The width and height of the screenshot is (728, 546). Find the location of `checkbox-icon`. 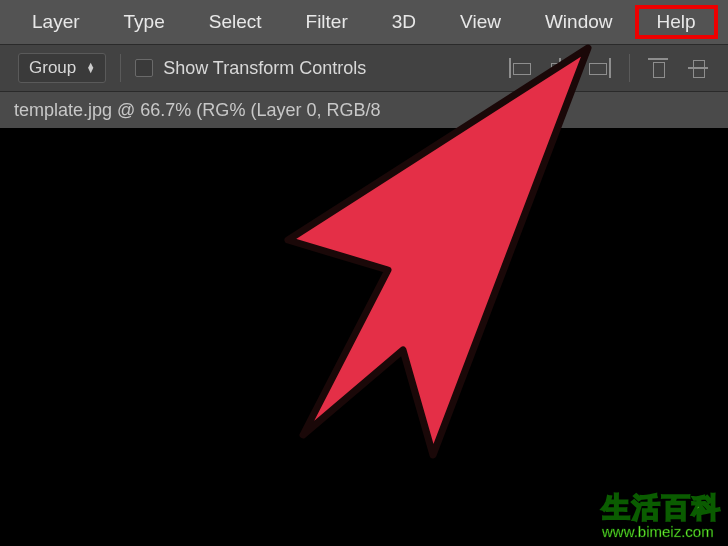

checkbox-icon is located at coordinates (144, 68).